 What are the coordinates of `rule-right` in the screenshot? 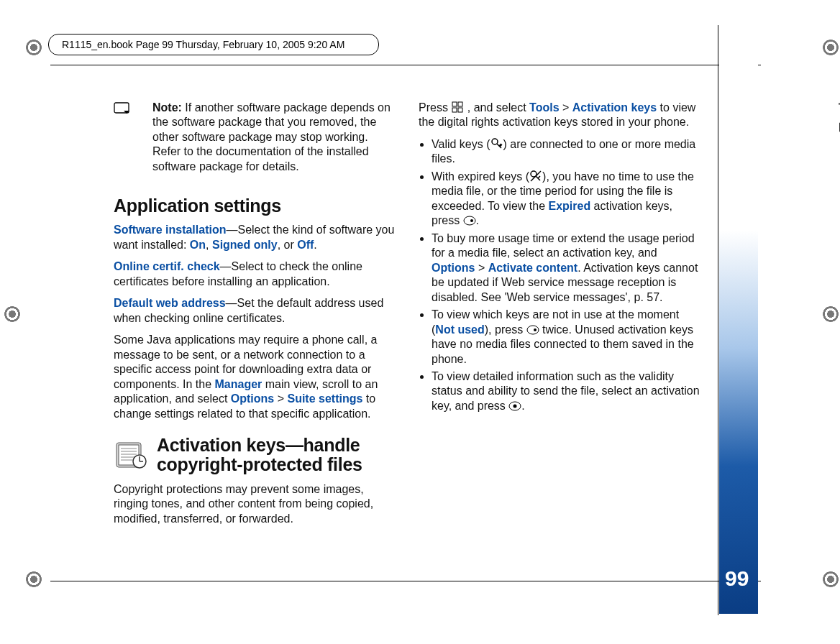 It's located at (718, 321).